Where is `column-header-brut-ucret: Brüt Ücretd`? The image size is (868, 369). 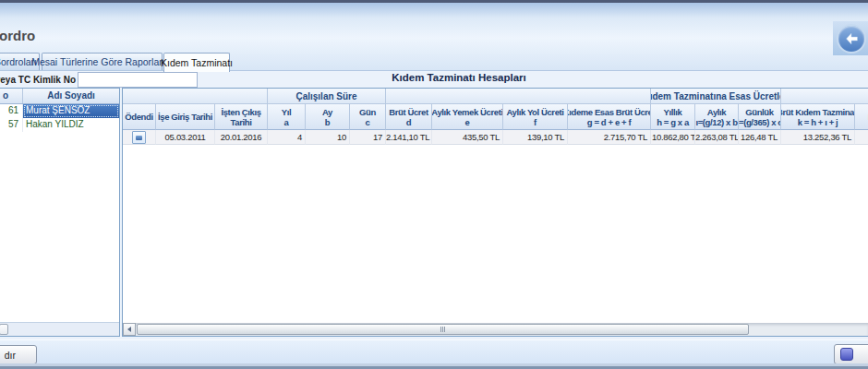 column-header-brut-ucret: Brüt Ücretd is located at coordinates (409, 117).